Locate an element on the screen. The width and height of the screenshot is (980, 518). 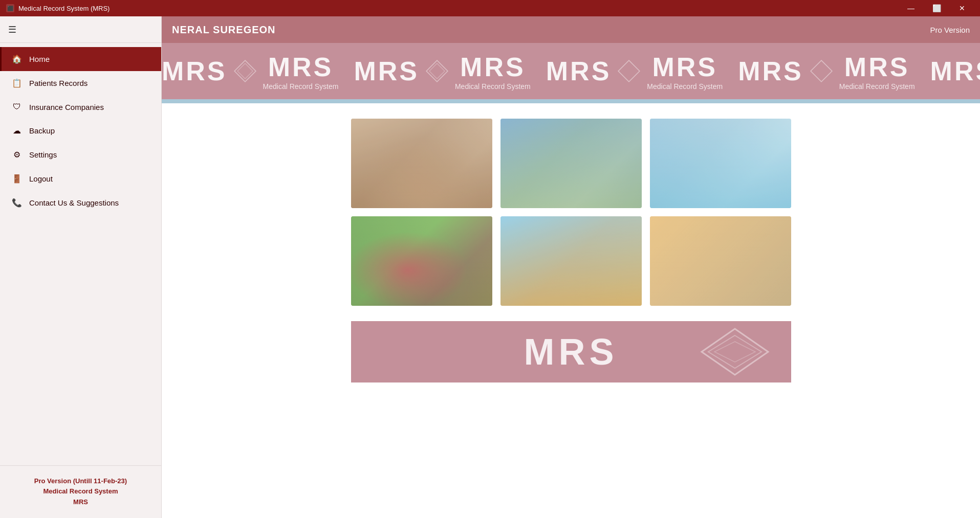
blue-strip is located at coordinates (571, 101).